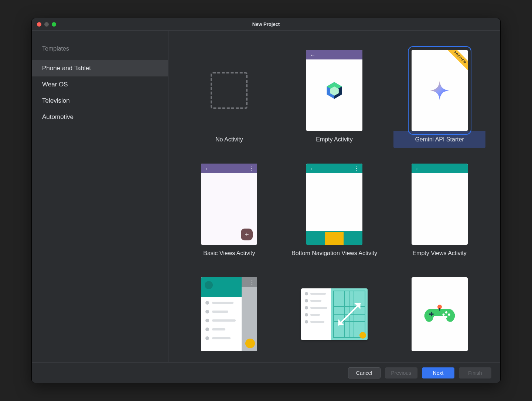 The image size is (532, 401). I want to click on button-label: Next, so click(438, 373).